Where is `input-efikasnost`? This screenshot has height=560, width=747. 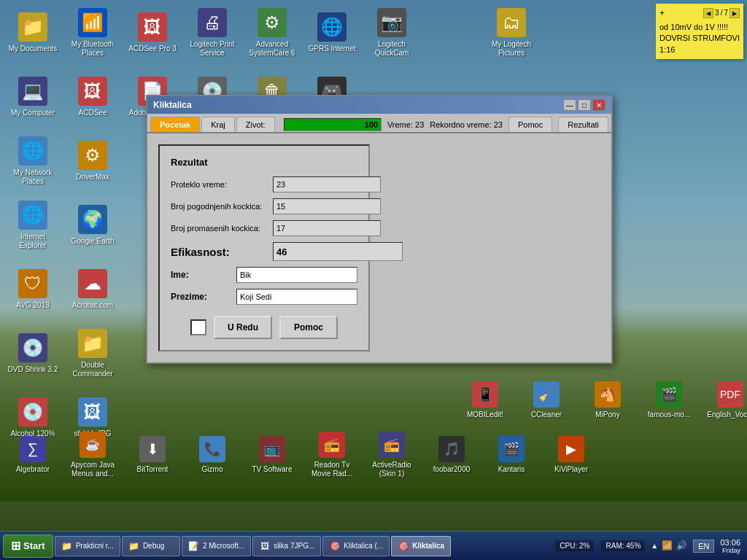
input-efikasnost is located at coordinates (338, 252).